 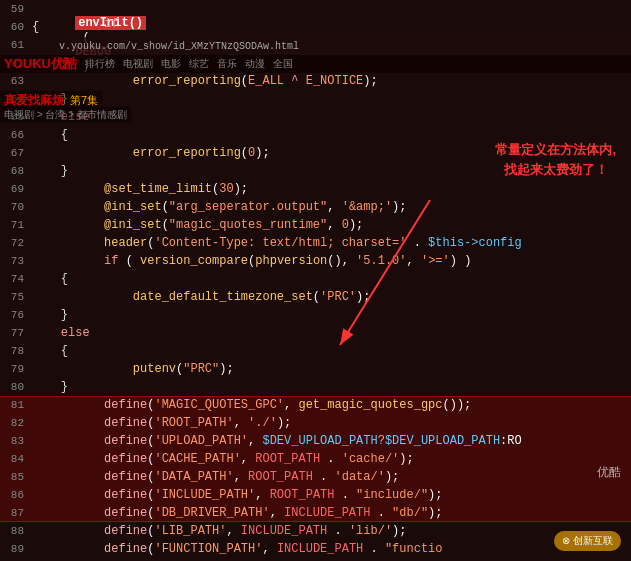 What do you see at coordinates (16, 495) in the screenshot?
I see `line-num-86: 86` at bounding box center [16, 495].